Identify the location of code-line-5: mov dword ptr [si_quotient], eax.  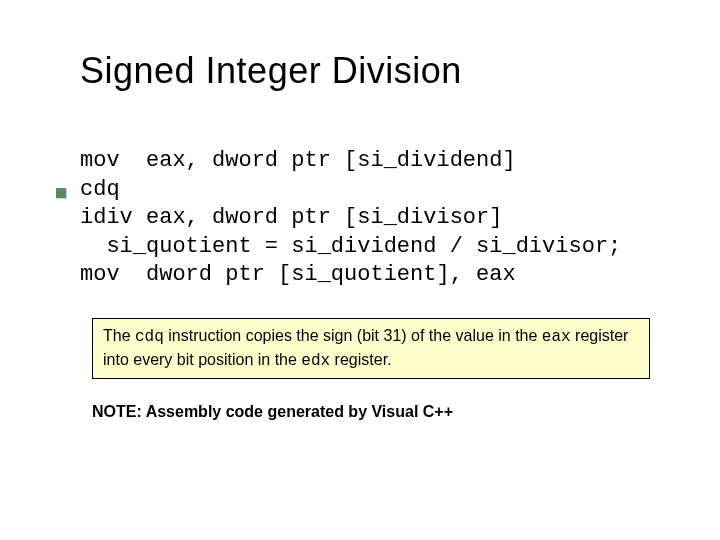
(298, 274).